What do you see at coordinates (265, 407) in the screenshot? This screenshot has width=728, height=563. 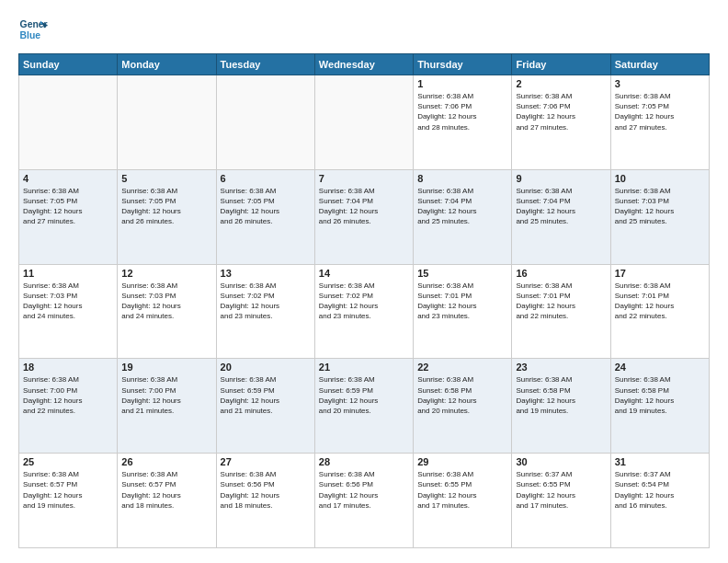 I see `day-cell: 20Sunrise: 6:38 AM Sunset: 6:59 PM Dayli…` at bounding box center [265, 407].